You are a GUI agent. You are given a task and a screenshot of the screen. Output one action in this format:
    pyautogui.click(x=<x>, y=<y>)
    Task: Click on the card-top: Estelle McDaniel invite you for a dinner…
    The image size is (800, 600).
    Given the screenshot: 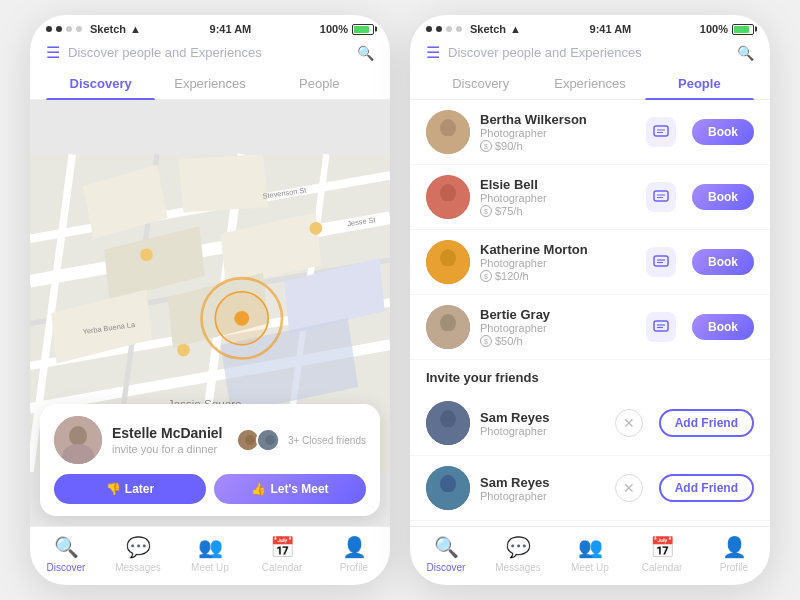 What is the action you would take?
    pyautogui.click(x=210, y=440)
    